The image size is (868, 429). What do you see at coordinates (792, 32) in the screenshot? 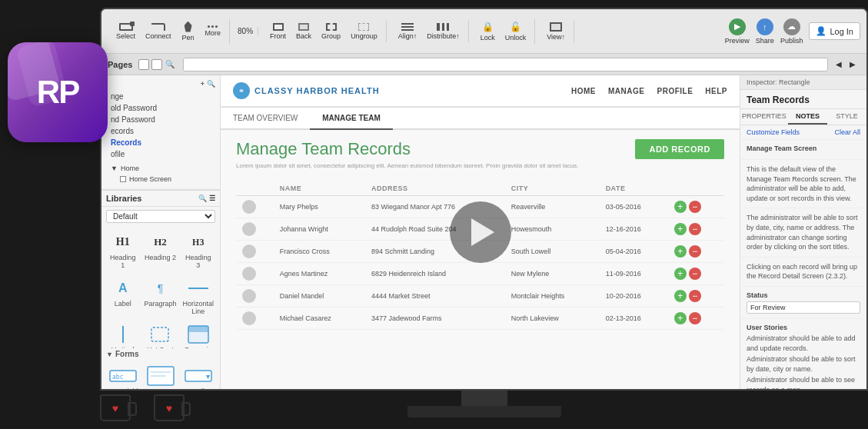
I see `publish-button: ☁ Publish` at bounding box center [792, 32].